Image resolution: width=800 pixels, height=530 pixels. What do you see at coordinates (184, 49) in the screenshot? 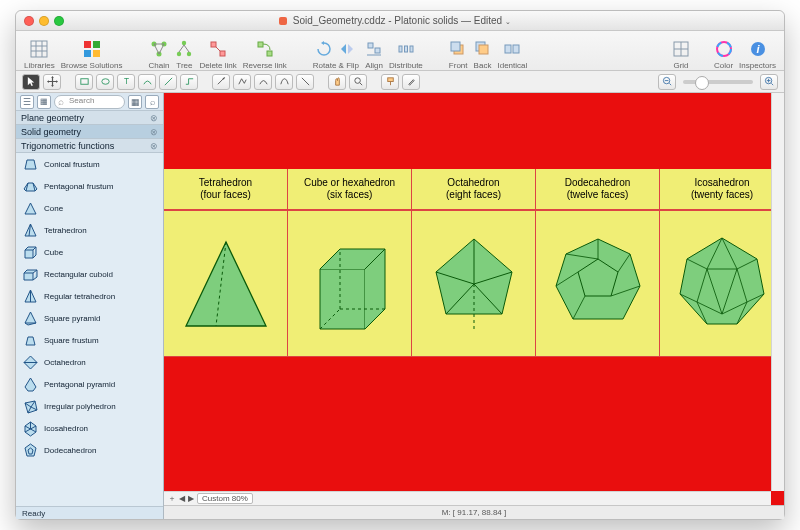
I see `tree-icon` at bounding box center [184, 49].